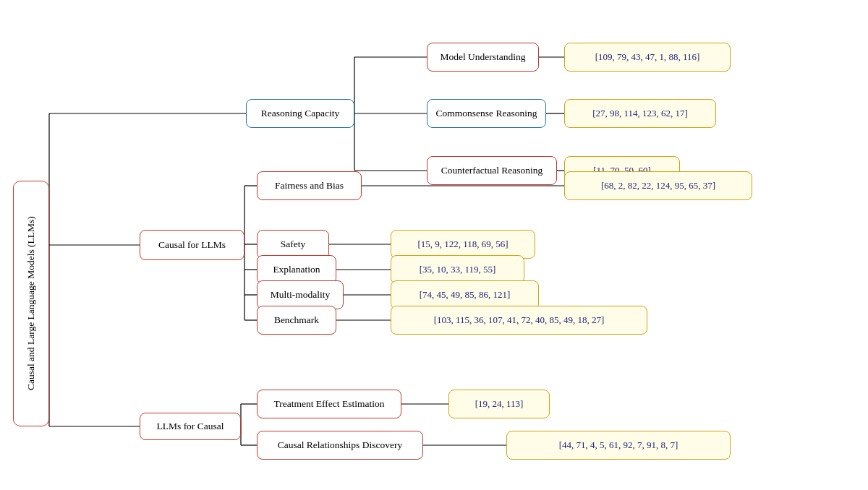 The width and height of the screenshot is (868, 490). What do you see at coordinates (647, 57) in the screenshot?
I see `ref-model-understanding: [109, 79, 43, 47, 1, 88, 116]` at bounding box center [647, 57].